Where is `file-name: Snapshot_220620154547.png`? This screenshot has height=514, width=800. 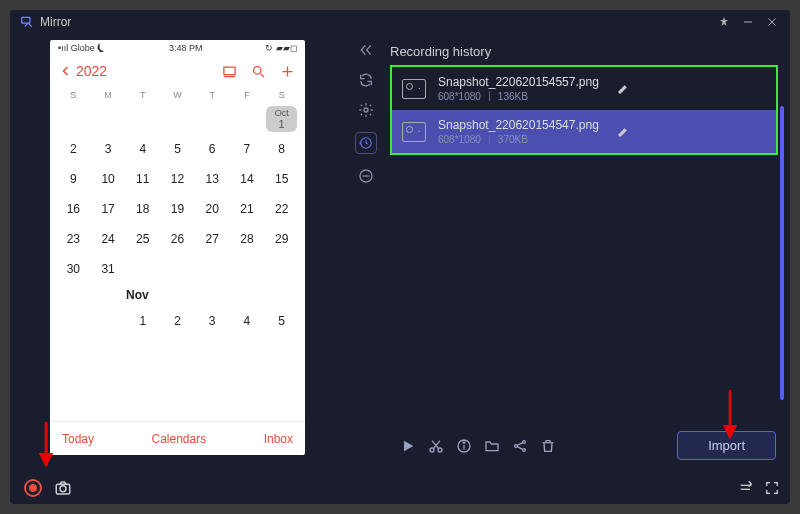 file-name: Snapshot_220620154547.png is located at coordinates (518, 125).